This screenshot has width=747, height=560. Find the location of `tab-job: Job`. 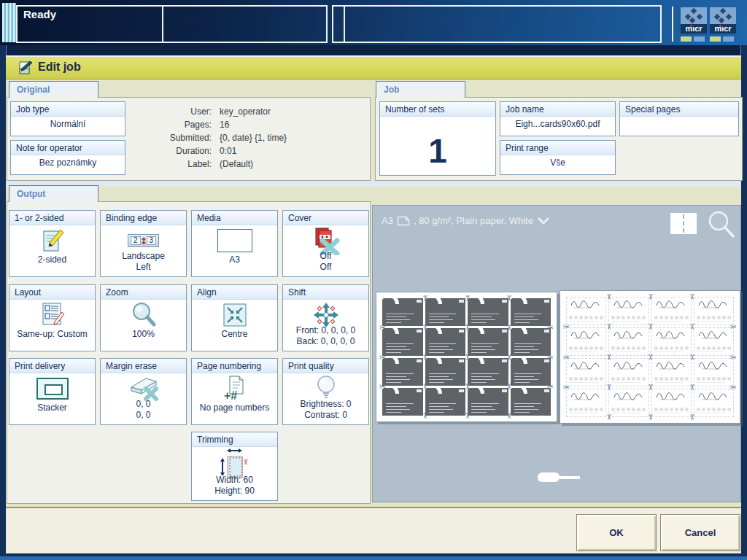

tab-job: Job is located at coordinates (420, 89).